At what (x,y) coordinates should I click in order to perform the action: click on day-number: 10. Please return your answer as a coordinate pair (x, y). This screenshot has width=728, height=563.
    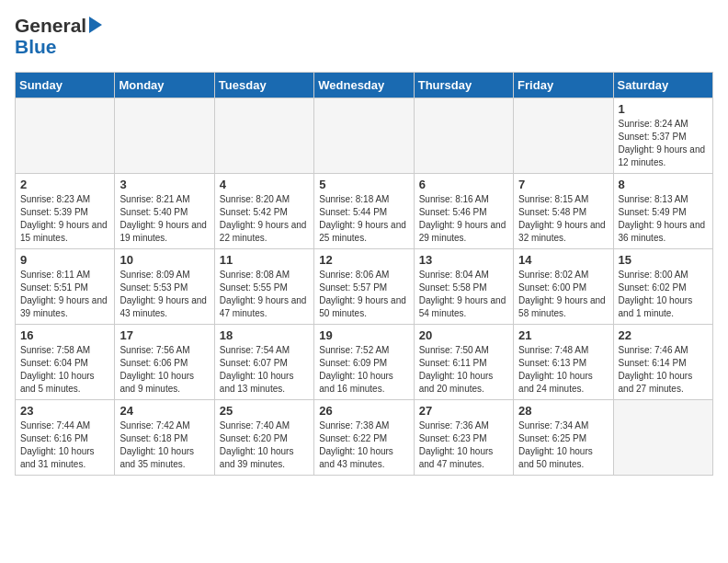
    Looking at the image, I should click on (164, 259).